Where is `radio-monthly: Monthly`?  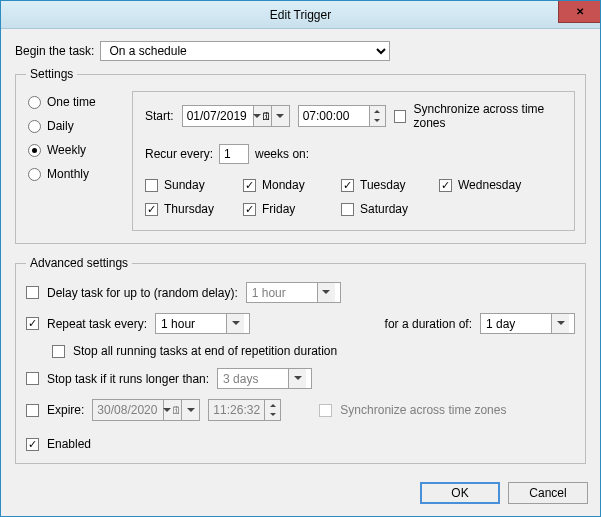
radio-monthly: Monthly is located at coordinates (74, 174).